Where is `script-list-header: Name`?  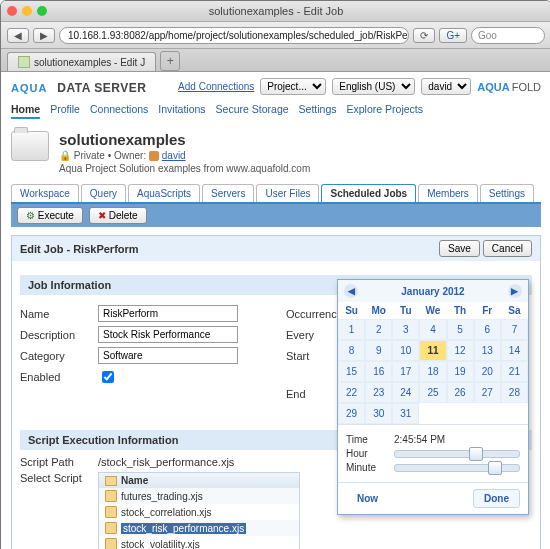
script-list-header: Name is located at coordinates (199, 480).